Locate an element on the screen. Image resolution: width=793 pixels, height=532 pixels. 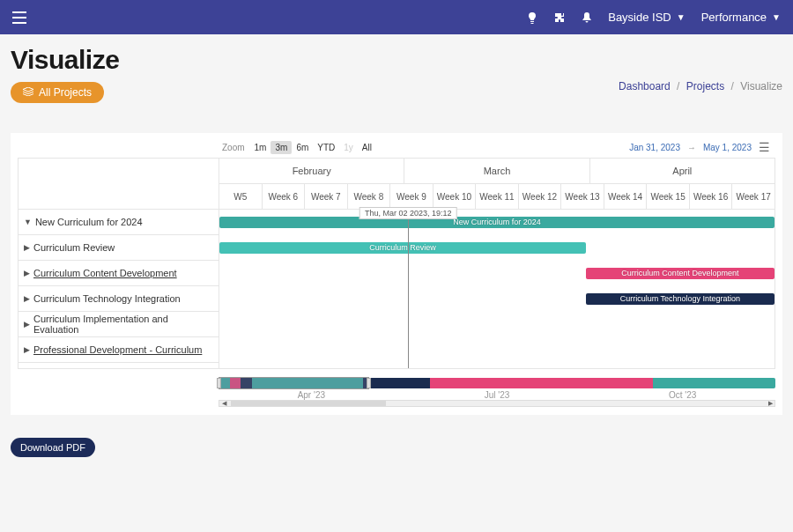
task-row: ▼New Curriculum for 2024 is located at coordinates (118, 222).